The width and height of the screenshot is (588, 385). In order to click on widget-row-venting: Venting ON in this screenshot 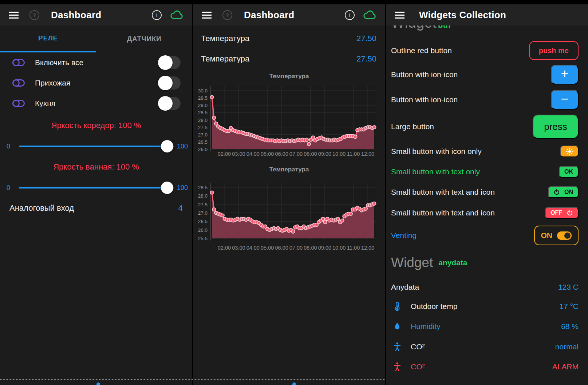, I will do `click(487, 235)`.